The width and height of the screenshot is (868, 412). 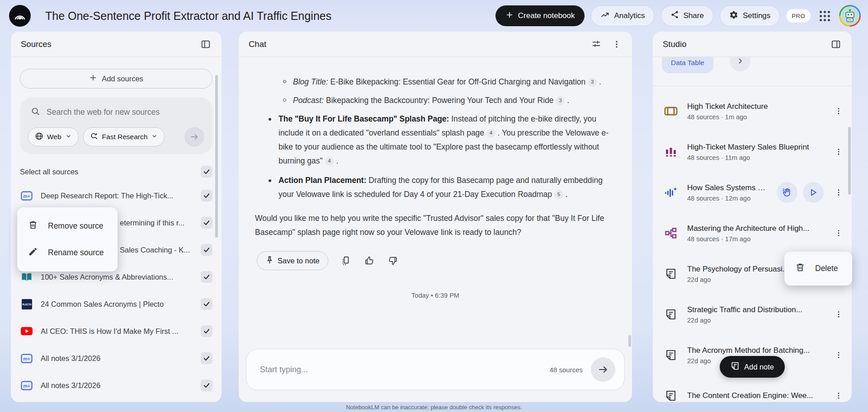 I want to click on search-submit-button, so click(x=194, y=137).